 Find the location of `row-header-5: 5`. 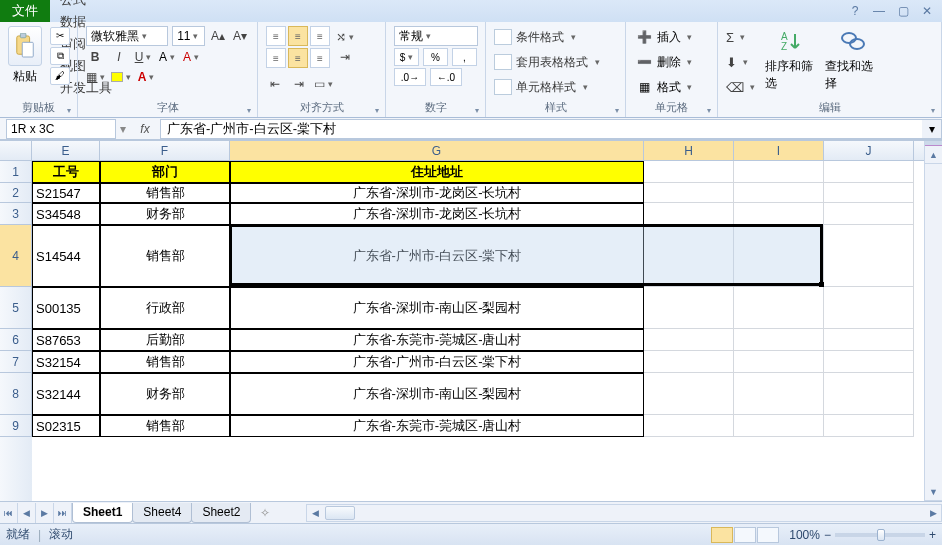

row-header-5: 5 is located at coordinates (16, 308).